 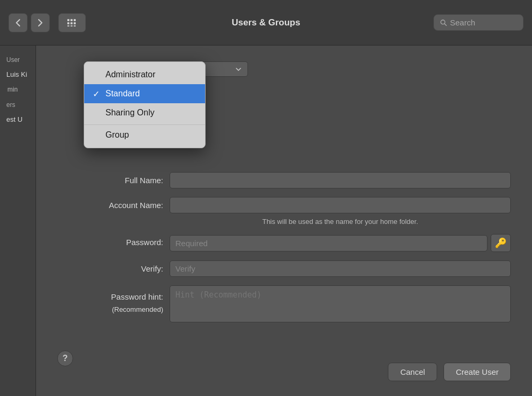 I want to click on back-button, so click(x=18, y=23).